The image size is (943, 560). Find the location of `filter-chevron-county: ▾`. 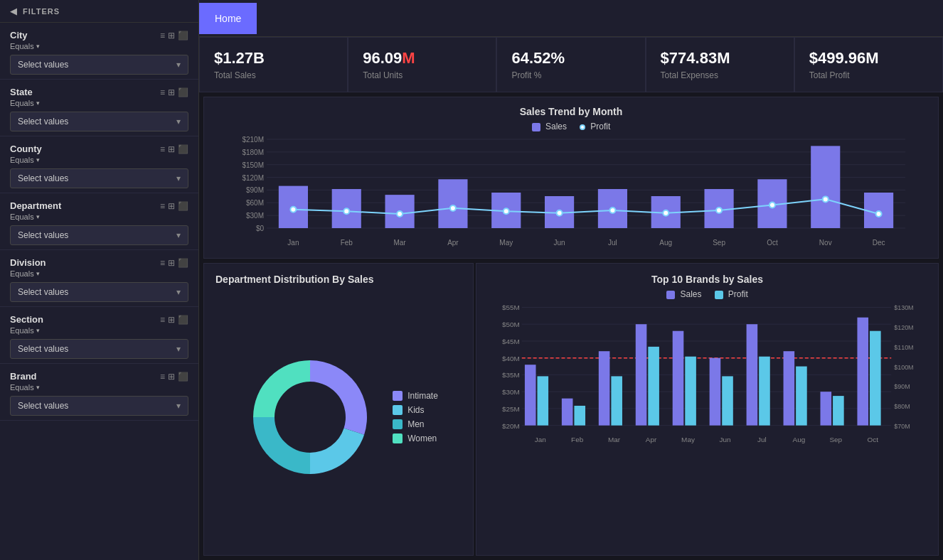

filter-chevron-county: ▾ is located at coordinates (38, 160).